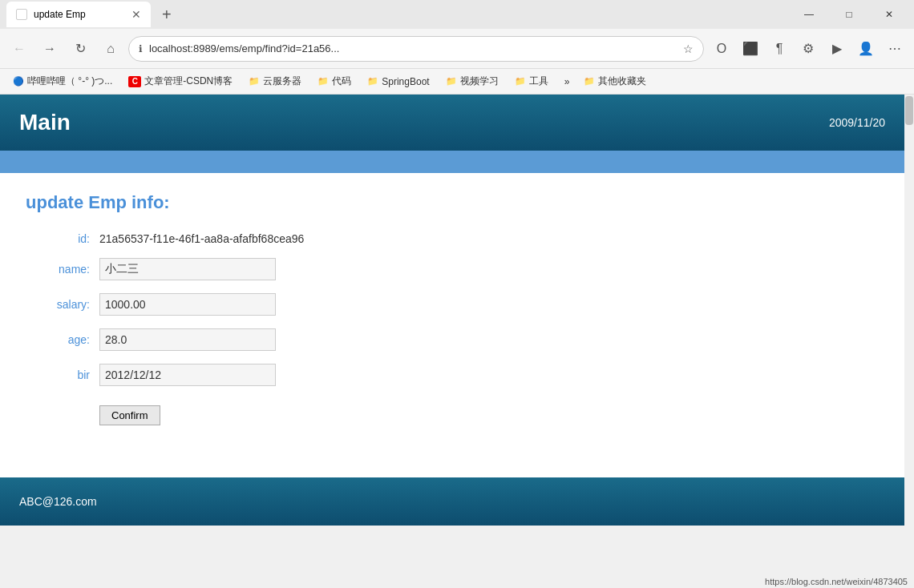 The image size is (914, 588). Describe the element at coordinates (457, 14) in the screenshot. I see `browser-titlebar: update Emp ✕ + — □ ✕` at that location.